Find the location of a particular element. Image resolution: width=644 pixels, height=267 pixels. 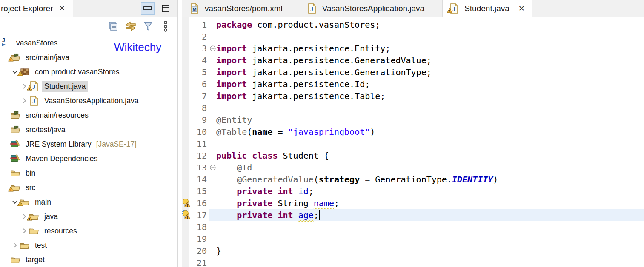

line-number: 6 is located at coordinates (199, 84).